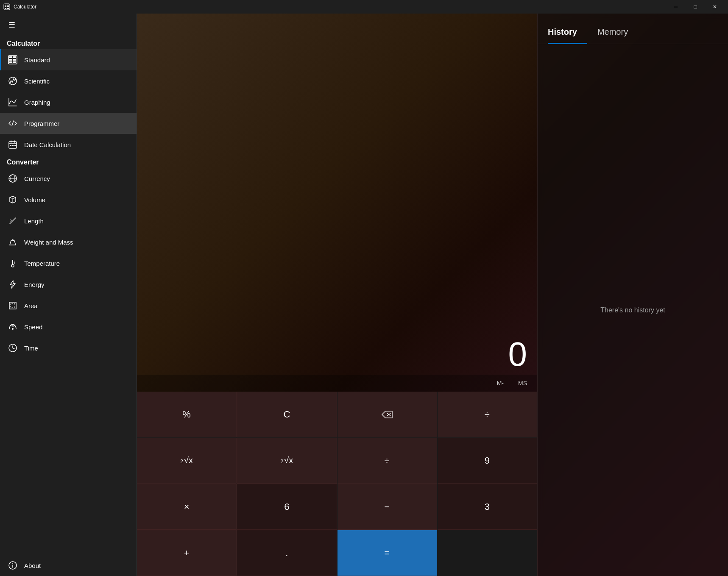 This screenshot has height=576, width=728. What do you see at coordinates (68, 200) in the screenshot?
I see `sidebar-item-volume: Volume` at bounding box center [68, 200].